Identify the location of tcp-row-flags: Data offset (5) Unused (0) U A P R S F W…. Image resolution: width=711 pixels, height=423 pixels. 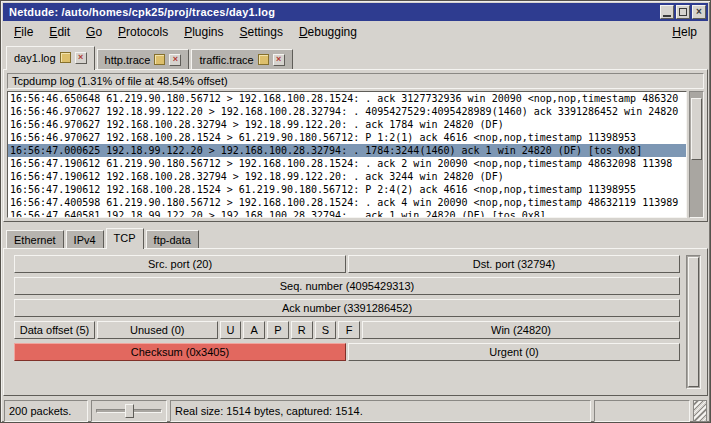
(347, 330).